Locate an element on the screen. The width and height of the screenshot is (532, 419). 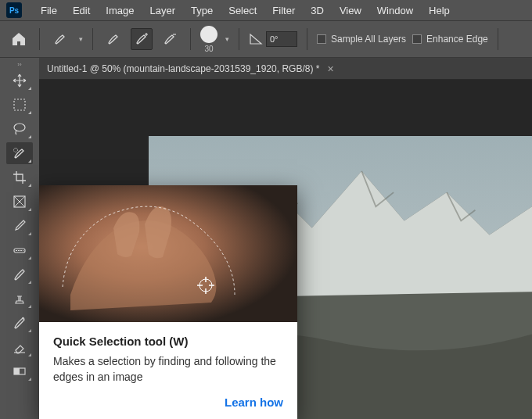
menu-edit: Edit is located at coordinates (81, 11).